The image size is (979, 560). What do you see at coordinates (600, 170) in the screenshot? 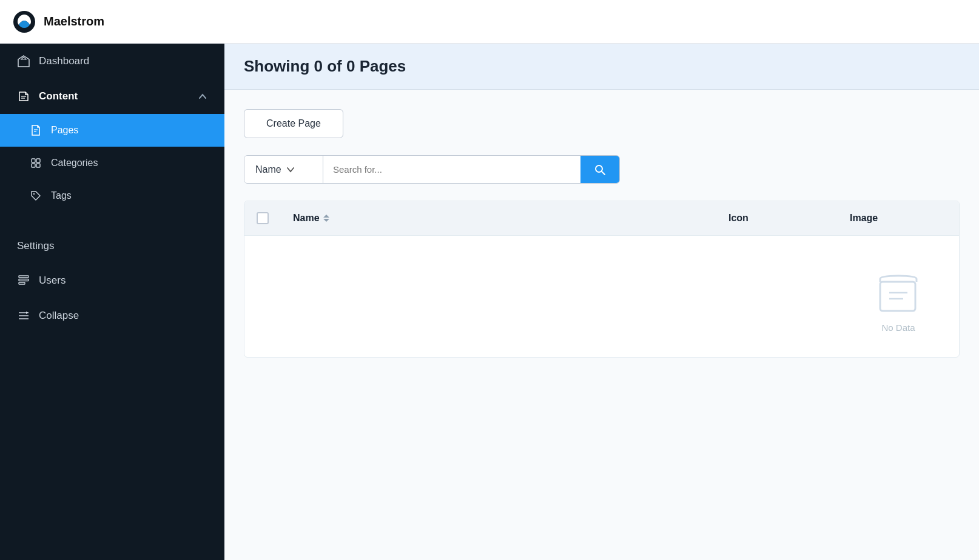
I see `search-icon` at bounding box center [600, 170].